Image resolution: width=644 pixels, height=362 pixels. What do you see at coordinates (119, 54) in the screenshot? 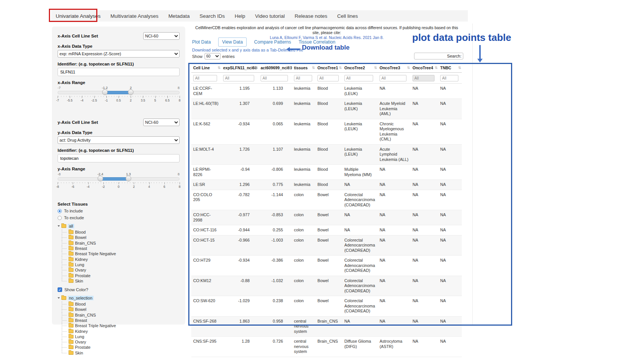
I see `x-data-type-select: exp: mRNA Expression (Z-Score)` at bounding box center [119, 54].